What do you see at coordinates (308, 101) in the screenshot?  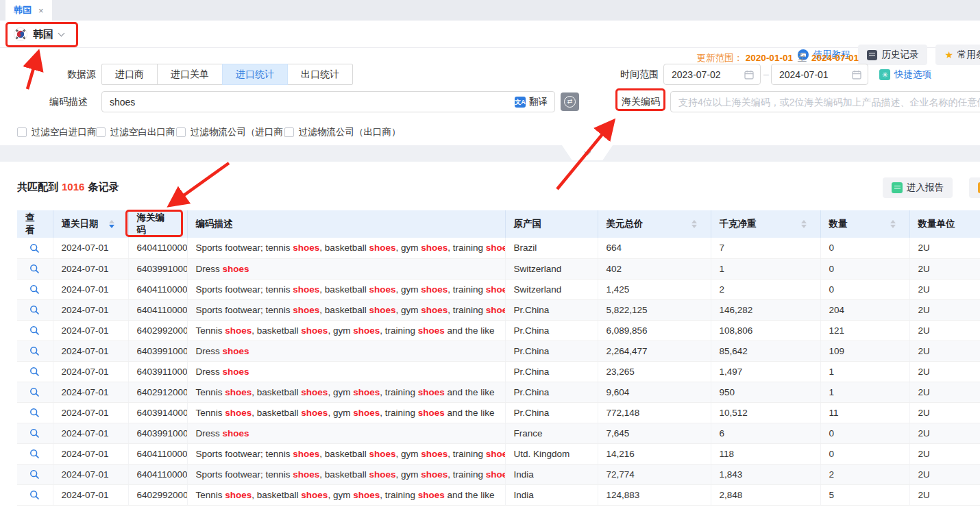 I see `description-input` at bounding box center [308, 101].